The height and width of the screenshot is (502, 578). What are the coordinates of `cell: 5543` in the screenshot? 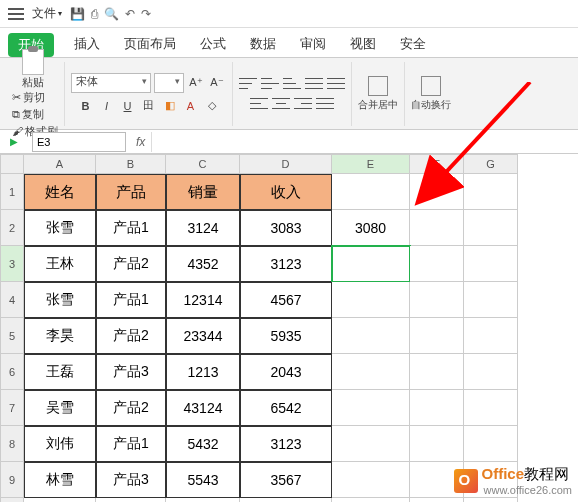 It's located at (203, 480).